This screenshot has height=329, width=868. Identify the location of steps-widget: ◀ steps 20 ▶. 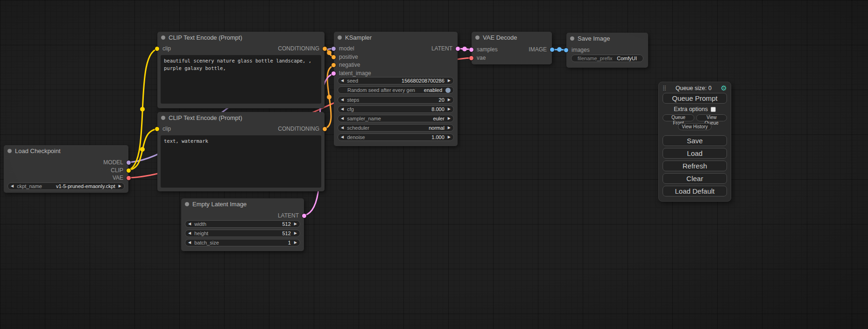
(396, 100).